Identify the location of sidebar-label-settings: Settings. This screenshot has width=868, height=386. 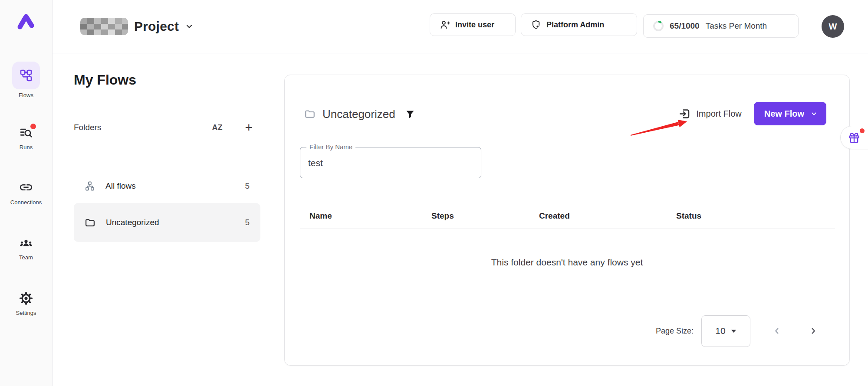
(26, 313).